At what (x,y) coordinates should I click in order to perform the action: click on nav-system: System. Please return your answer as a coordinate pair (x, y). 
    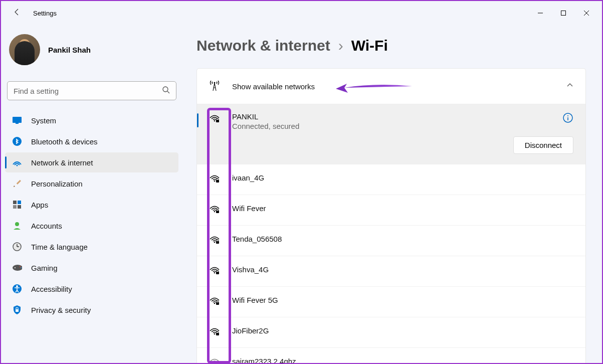
    Looking at the image, I should click on (92, 120).